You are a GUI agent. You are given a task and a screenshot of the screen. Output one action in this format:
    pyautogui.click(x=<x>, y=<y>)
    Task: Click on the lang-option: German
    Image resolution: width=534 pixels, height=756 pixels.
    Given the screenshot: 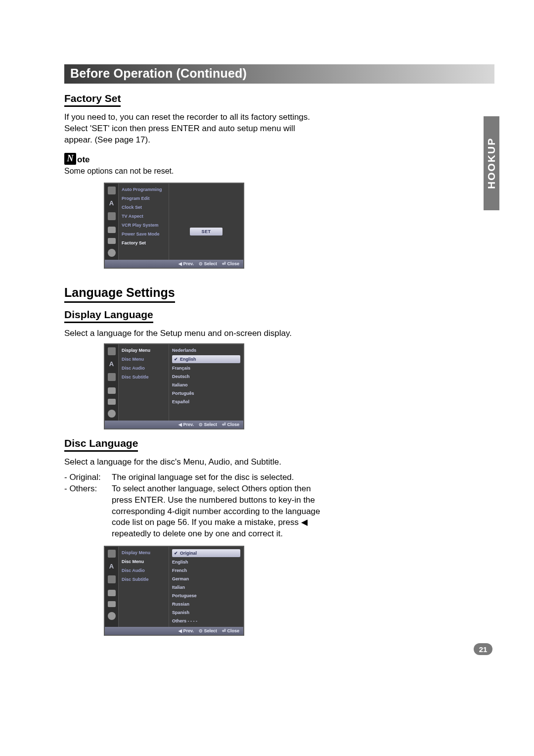 What is the action you would take?
    pyautogui.click(x=206, y=579)
    